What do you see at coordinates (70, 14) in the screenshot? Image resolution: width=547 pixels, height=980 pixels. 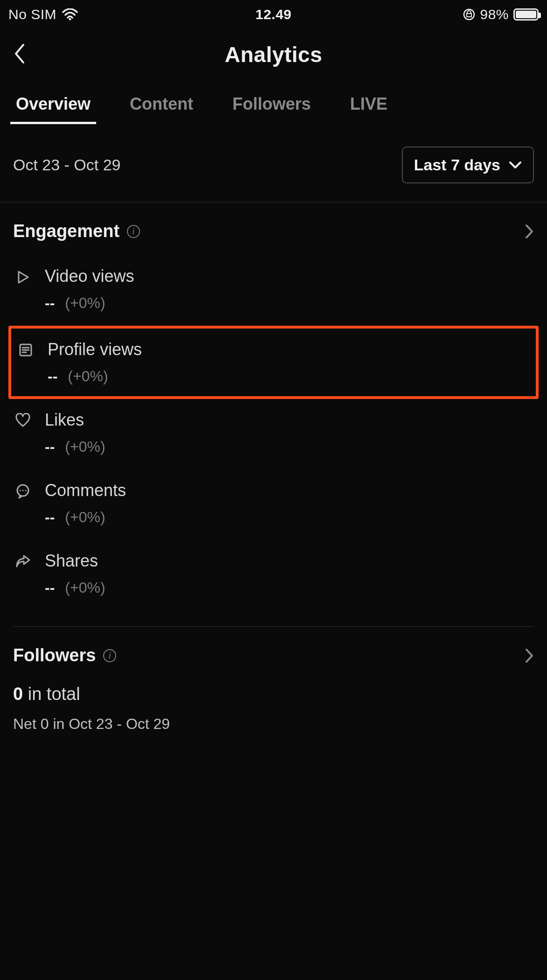 I see `wifi-icon` at bounding box center [70, 14].